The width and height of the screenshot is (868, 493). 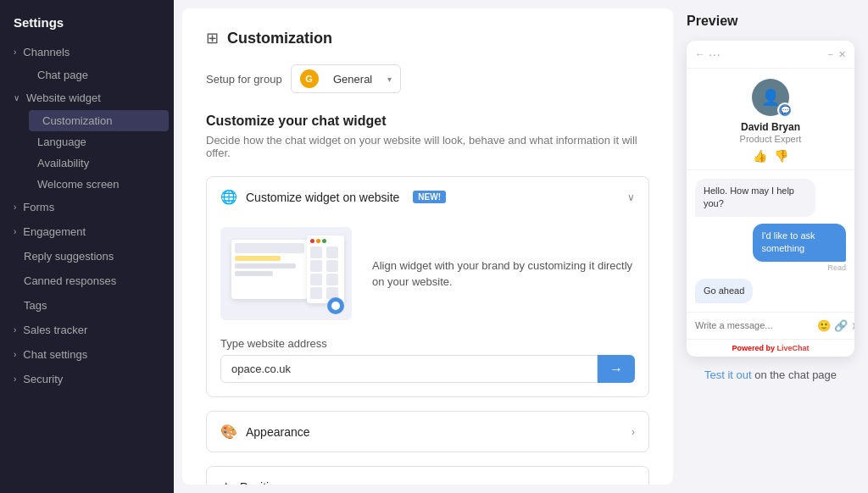 What do you see at coordinates (427, 277) in the screenshot?
I see `widget-body: Align widget with your brand by customiz…` at bounding box center [427, 277].